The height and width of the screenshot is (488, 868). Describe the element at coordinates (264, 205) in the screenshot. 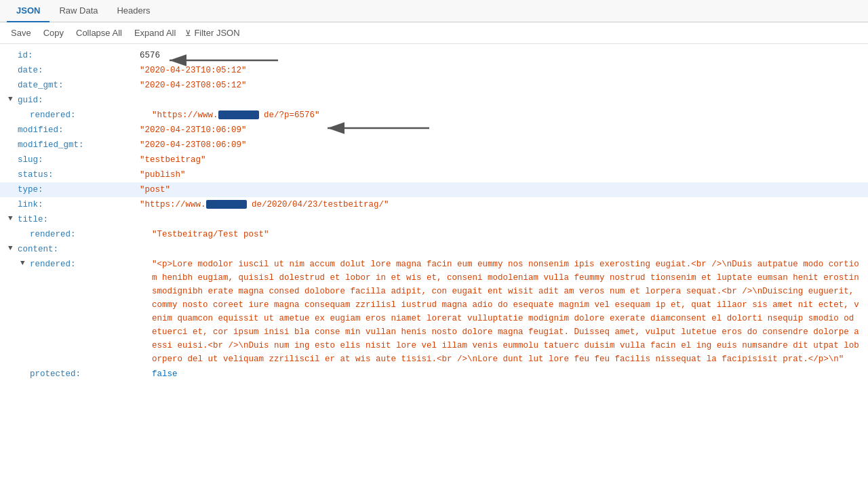

I see `value-link: "https://www. de/2020/04/23/testbeitrag/…` at that location.